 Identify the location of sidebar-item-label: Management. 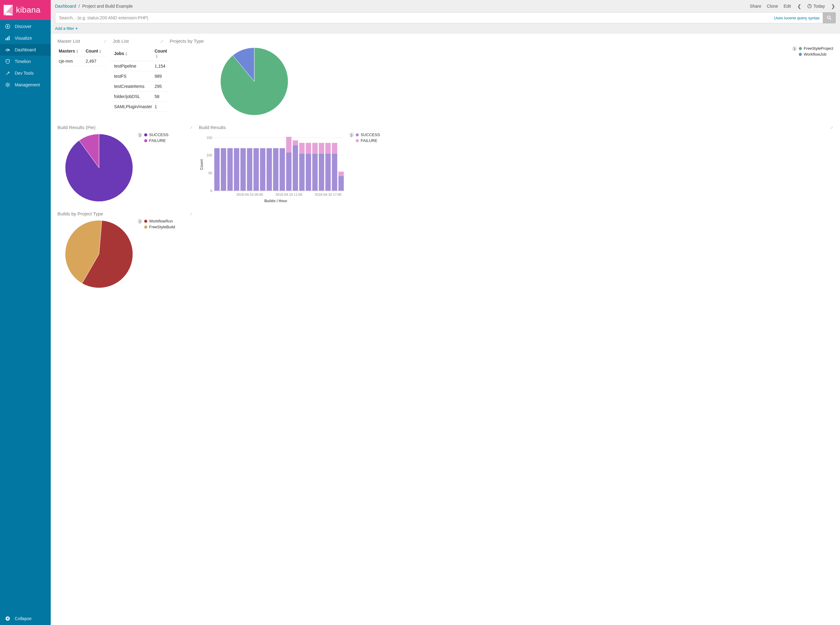
(27, 85).